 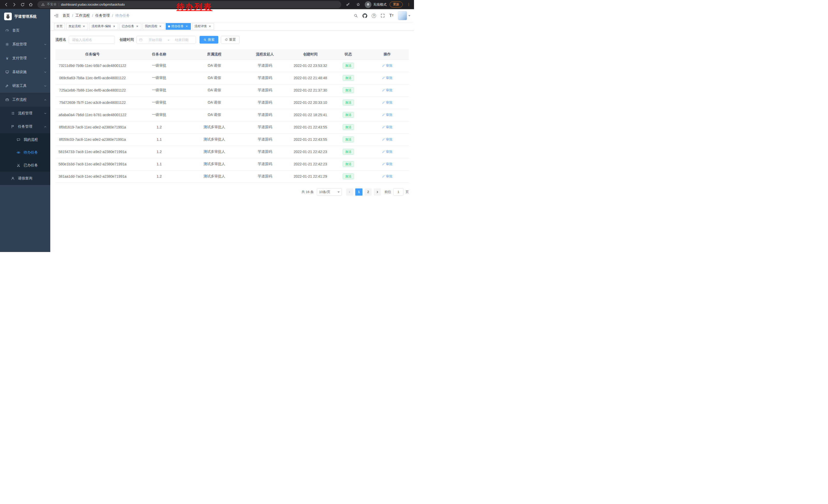 I want to click on browser-reload-icon, so click(x=23, y=5).